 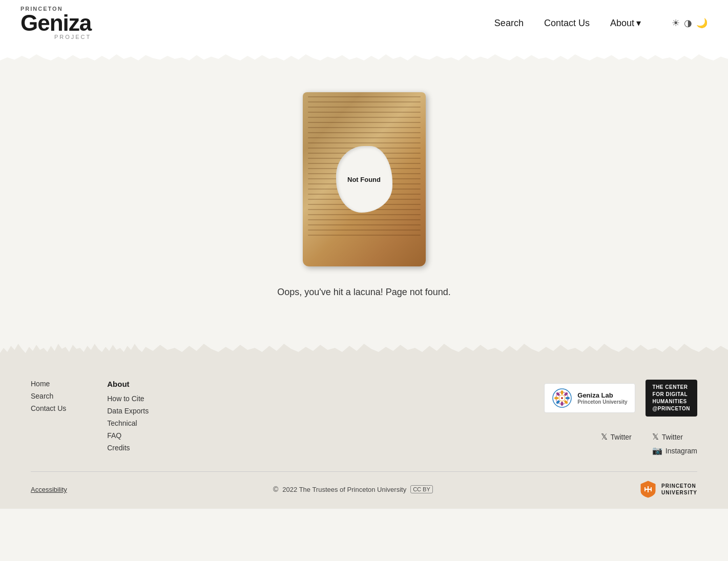 What do you see at coordinates (616, 444) in the screenshot?
I see `footer-social-col-1: 𝕏 Twitter` at bounding box center [616, 444].